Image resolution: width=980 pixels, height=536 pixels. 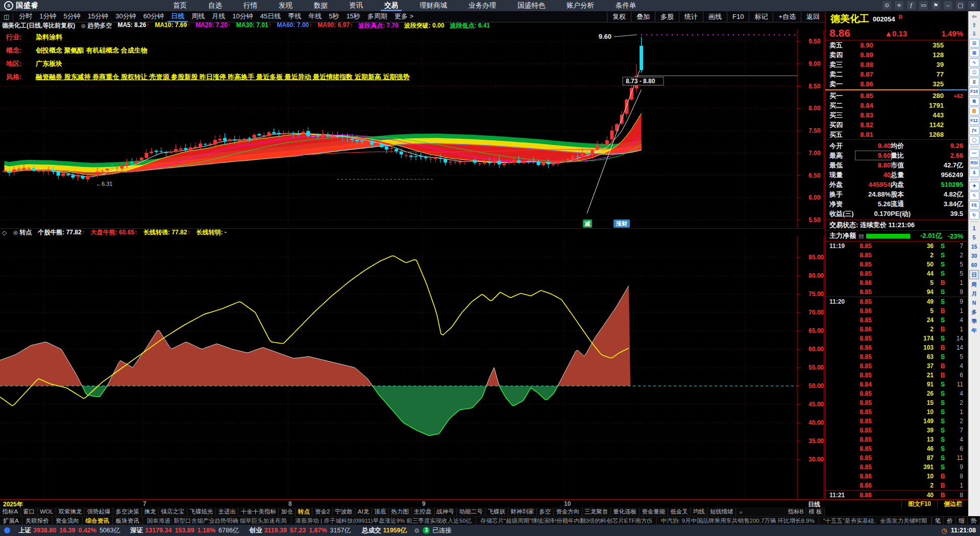 What do you see at coordinates (919, 504) in the screenshot?
I see `button-图文F10: 图文F10` at bounding box center [919, 504].